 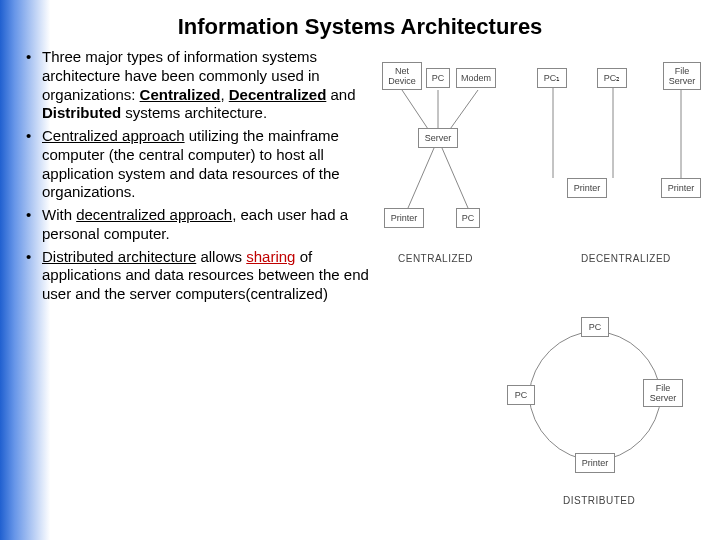 I want to click on label-centralized: CENTRALIZED, so click(x=436, y=258).